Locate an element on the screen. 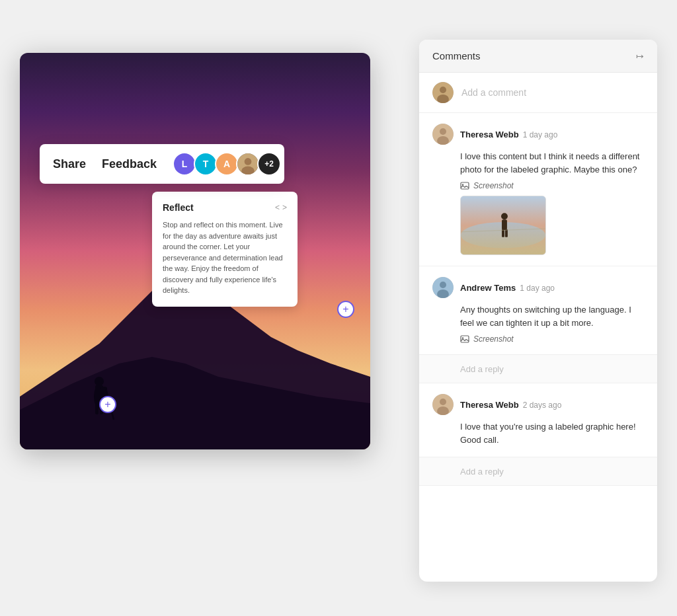 This screenshot has width=677, height=616. comment-2-meta: Andrew Tems 1 day ago is located at coordinates (508, 288).